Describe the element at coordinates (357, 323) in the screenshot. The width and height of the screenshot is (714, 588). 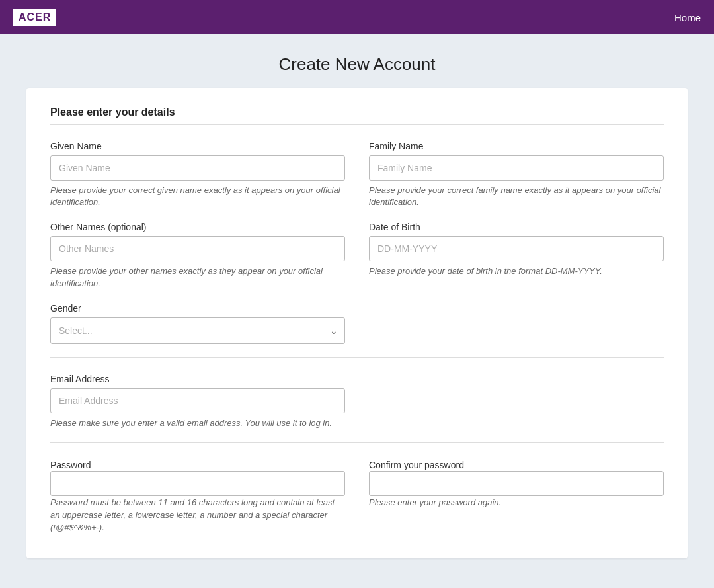
I see `gender-row: Gender Select... Male Female Non-binary …` at that location.